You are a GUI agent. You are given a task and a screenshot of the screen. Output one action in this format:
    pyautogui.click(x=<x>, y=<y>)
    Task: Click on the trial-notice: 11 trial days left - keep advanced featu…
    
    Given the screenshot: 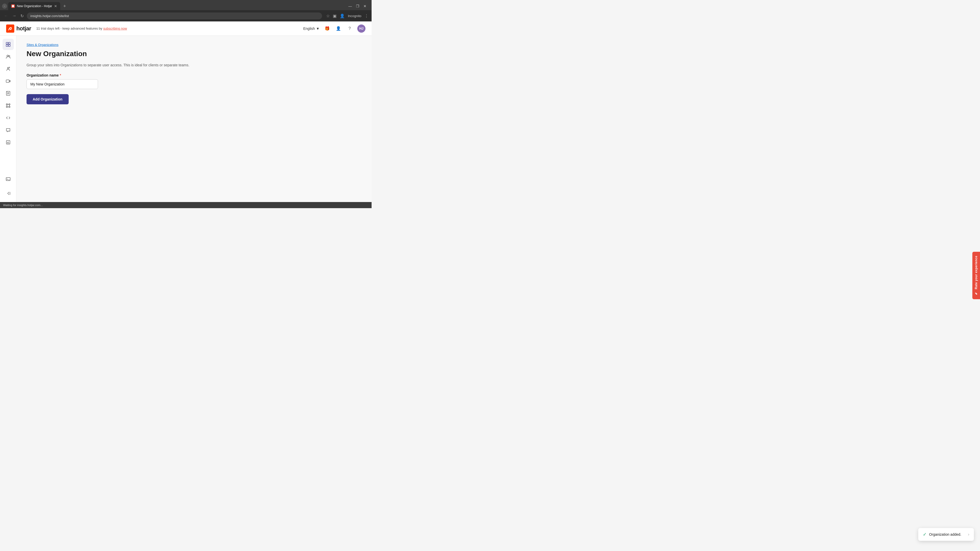 What is the action you would take?
    pyautogui.click(x=81, y=29)
    